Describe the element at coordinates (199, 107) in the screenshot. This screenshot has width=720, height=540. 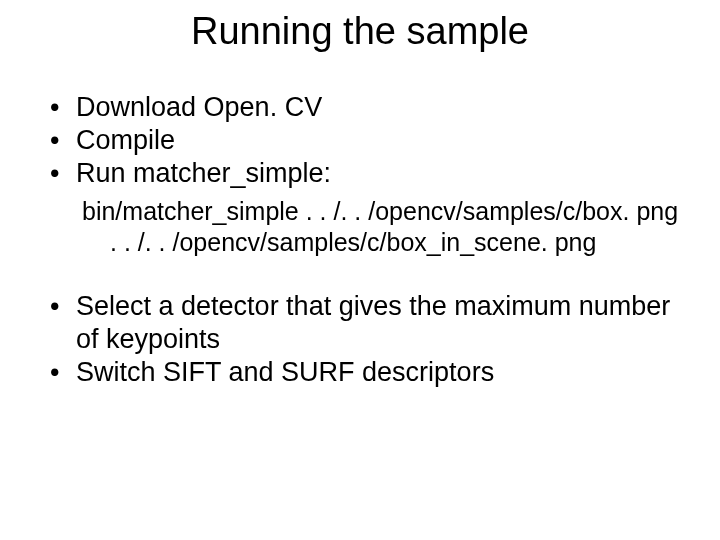
I see `bullet-text: Download Open. CV` at that location.